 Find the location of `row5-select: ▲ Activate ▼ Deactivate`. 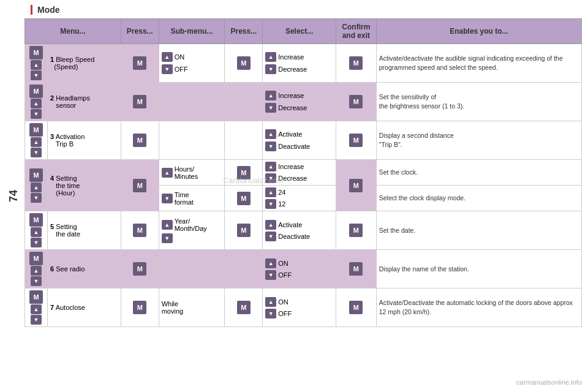

row5-select: ▲ Activate ▼ Deactivate is located at coordinates (300, 230).